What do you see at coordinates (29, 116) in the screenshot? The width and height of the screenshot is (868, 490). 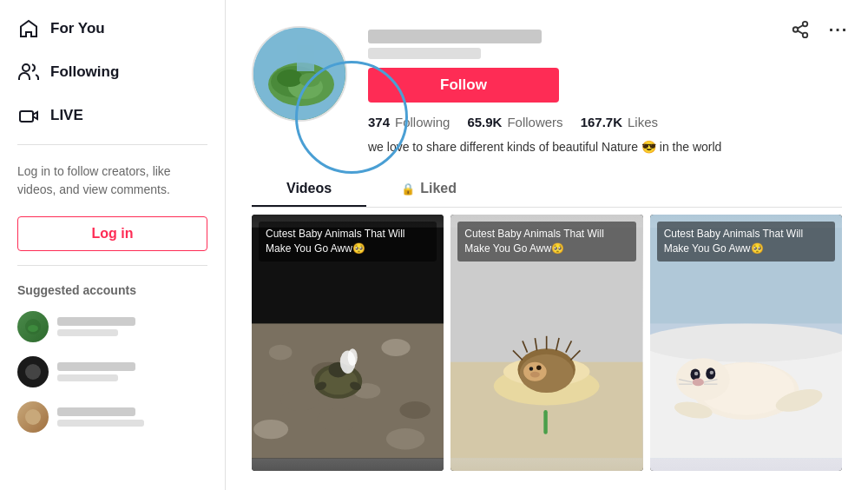 I see `video-icon` at bounding box center [29, 116].